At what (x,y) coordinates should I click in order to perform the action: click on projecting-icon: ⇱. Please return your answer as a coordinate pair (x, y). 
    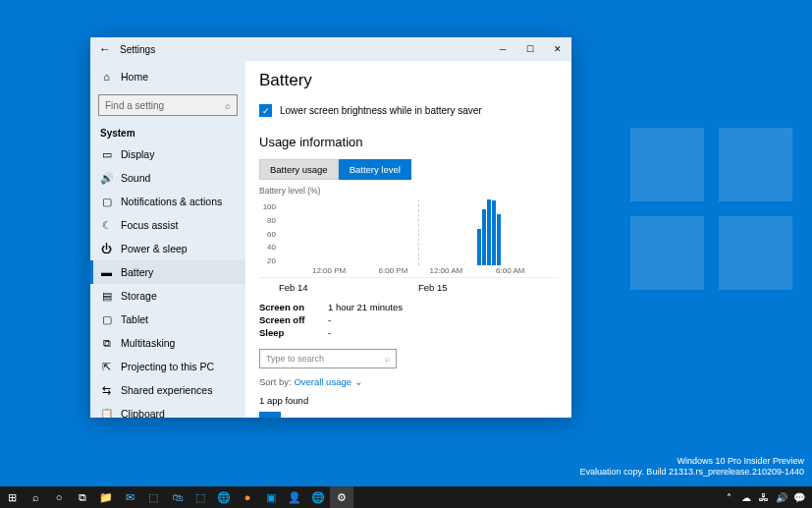
    Looking at the image, I should click on (106, 367).